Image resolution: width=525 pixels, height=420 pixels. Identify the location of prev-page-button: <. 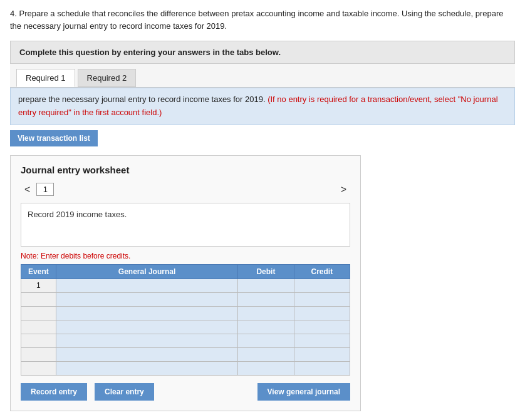
(28, 190).